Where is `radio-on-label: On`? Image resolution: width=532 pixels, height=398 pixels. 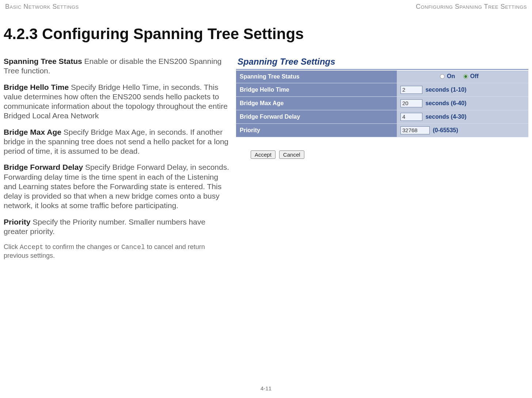
radio-on-label: On is located at coordinates (451, 76).